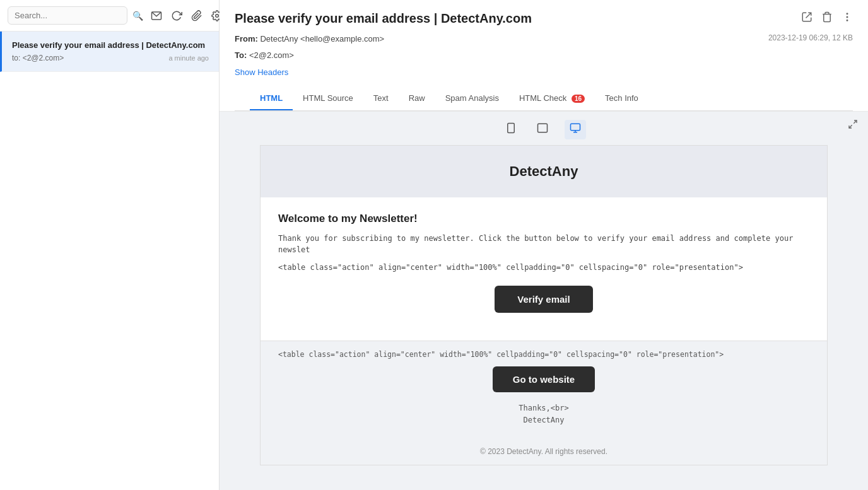 The width and height of the screenshot is (868, 490). I want to click on email-subject: Please verify your email address | Detec…, so click(110, 45).